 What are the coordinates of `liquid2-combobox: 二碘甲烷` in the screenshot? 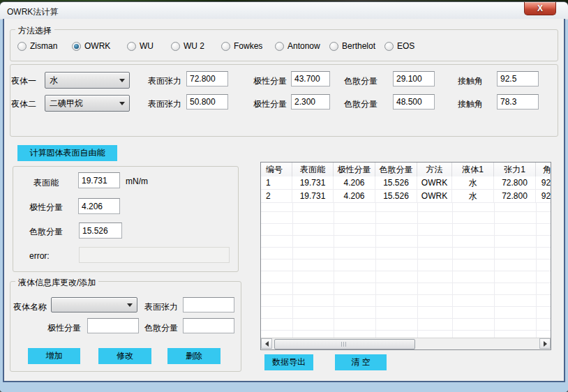 It's located at (87, 103).